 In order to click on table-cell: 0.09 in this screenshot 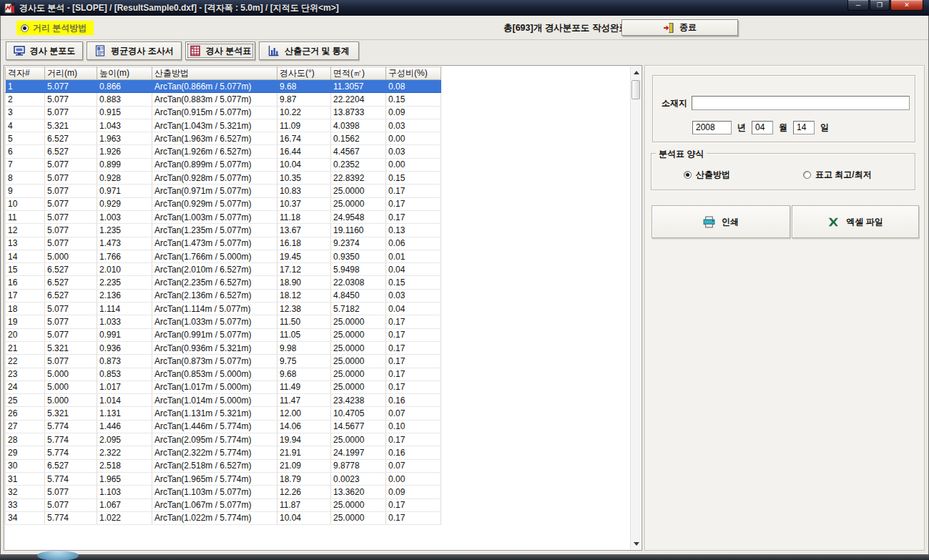, I will do `click(413, 492)`.